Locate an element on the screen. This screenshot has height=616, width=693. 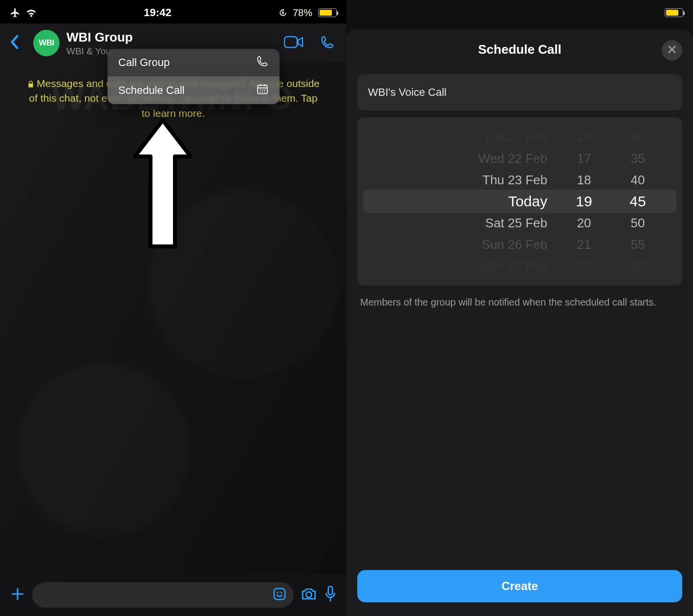
camera-button is located at coordinates (309, 595).